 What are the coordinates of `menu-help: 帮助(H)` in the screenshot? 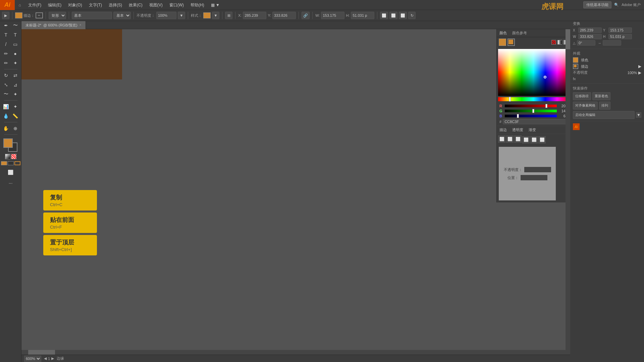 It's located at (197, 5).